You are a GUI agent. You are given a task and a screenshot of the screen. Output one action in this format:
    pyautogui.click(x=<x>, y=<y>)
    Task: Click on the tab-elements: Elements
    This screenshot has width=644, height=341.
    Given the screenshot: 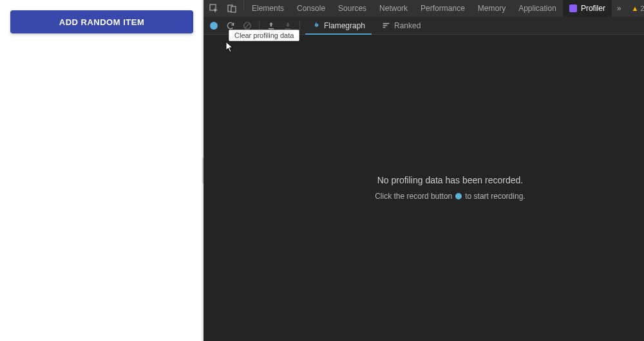 What is the action you would take?
    pyautogui.click(x=268, y=8)
    